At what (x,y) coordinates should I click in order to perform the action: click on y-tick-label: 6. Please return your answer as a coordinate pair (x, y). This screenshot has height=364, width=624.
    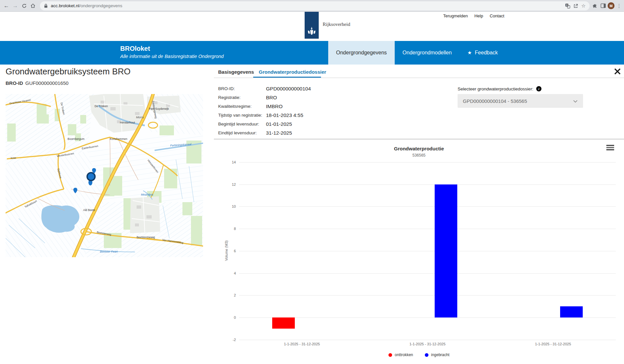
    Looking at the image, I should click on (225, 251).